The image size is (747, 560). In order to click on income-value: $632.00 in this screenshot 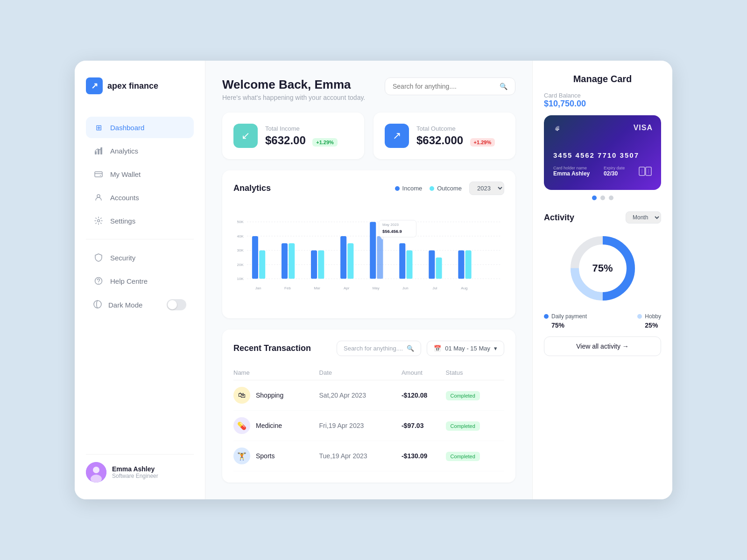, I will do `click(286, 140)`.